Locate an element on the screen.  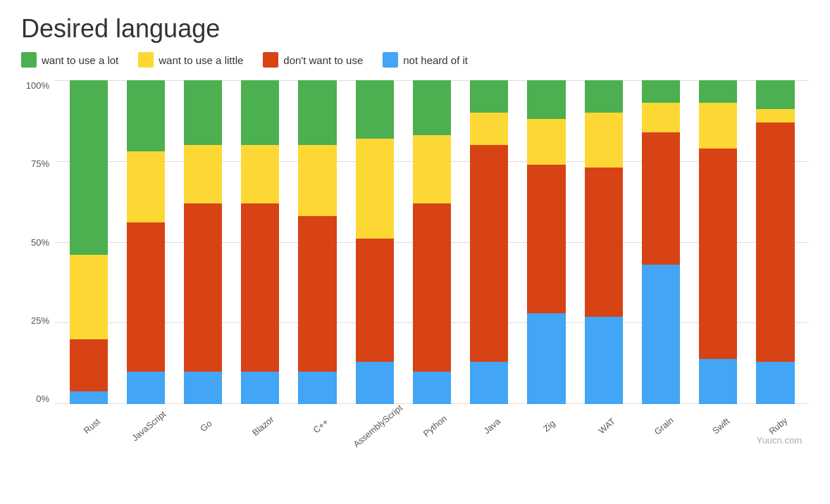
bar-label: Go is located at coordinates (206, 427).